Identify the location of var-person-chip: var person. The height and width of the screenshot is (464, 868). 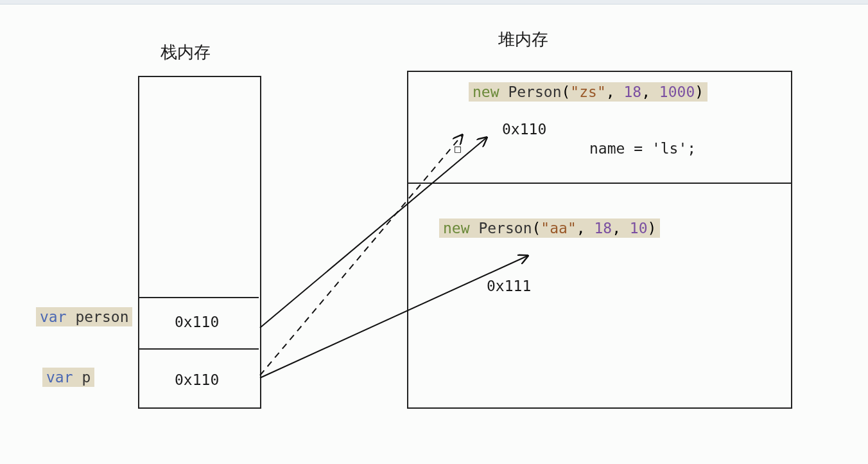
(84, 317).